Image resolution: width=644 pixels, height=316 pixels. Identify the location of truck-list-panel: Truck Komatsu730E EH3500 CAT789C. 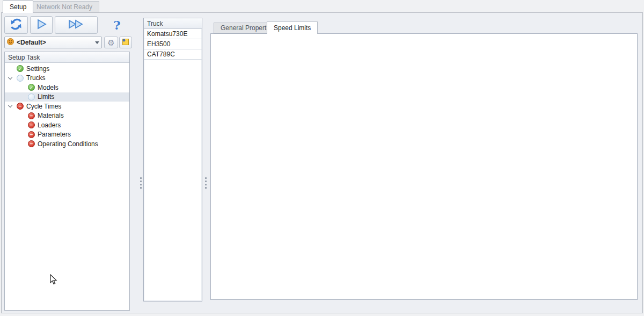
(173, 160).